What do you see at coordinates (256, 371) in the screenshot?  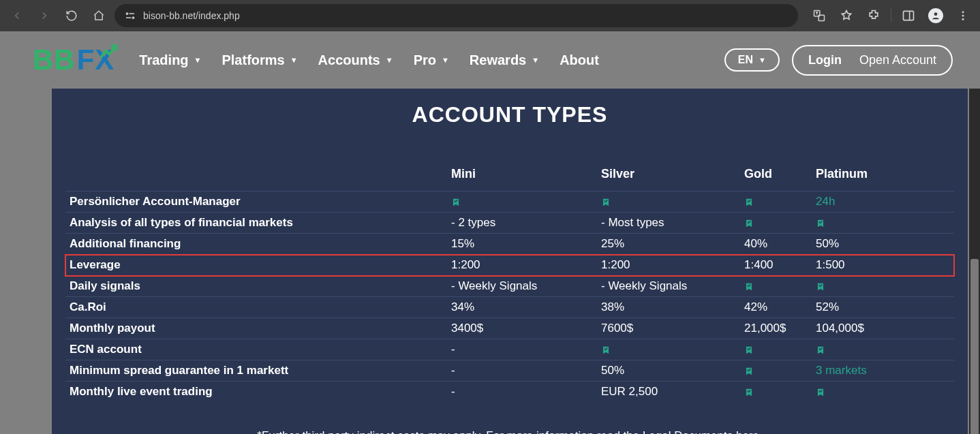 I see `row-label: Minimum spread guarantee in 1 markett` at bounding box center [256, 371].